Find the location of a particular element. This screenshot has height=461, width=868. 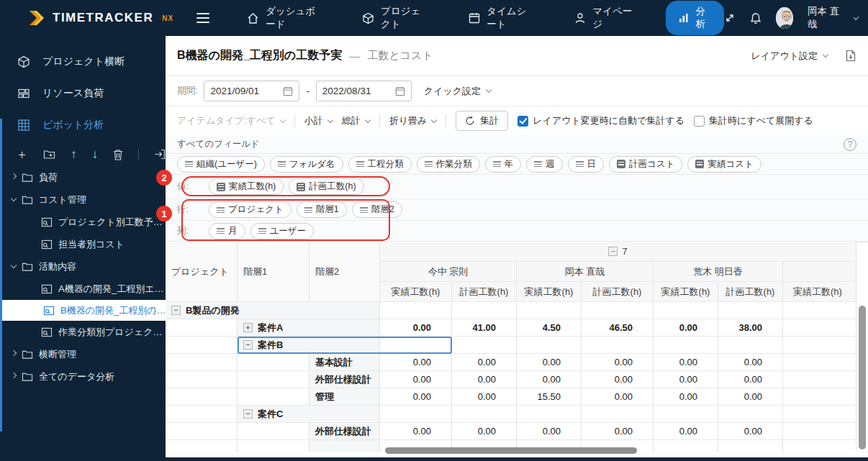

field-chip: 週 is located at coordinates (544, 164).